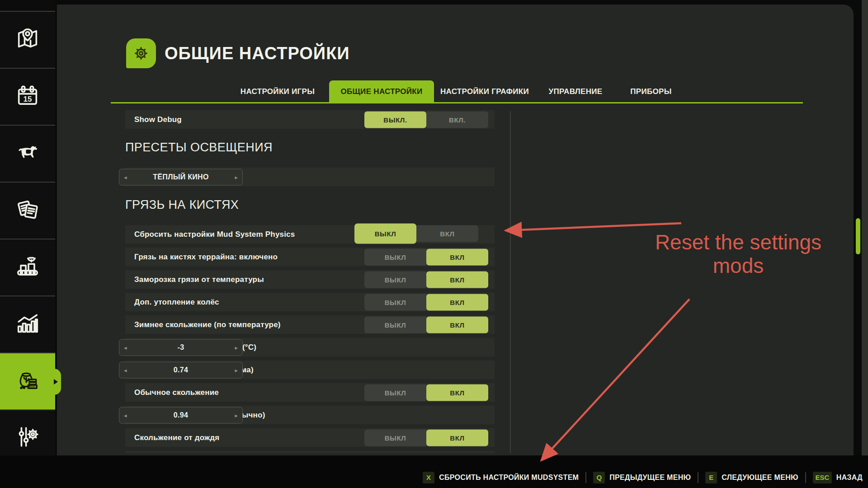 Image resolution: width=868 pixels, height=488 pixels. Describe the element at coordinates (28, 96) in the screenshot. I see `sidebar-item-calendar: 15` at that location.